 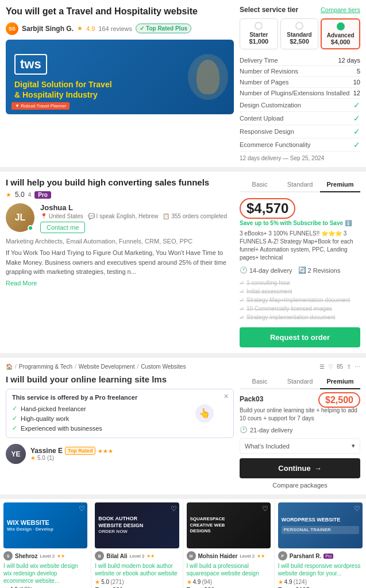 What do you see at coordinates (300, 34) in the screenshot?
I see `tier-standard: Standard $2,500` at bounding box center [300, 34].